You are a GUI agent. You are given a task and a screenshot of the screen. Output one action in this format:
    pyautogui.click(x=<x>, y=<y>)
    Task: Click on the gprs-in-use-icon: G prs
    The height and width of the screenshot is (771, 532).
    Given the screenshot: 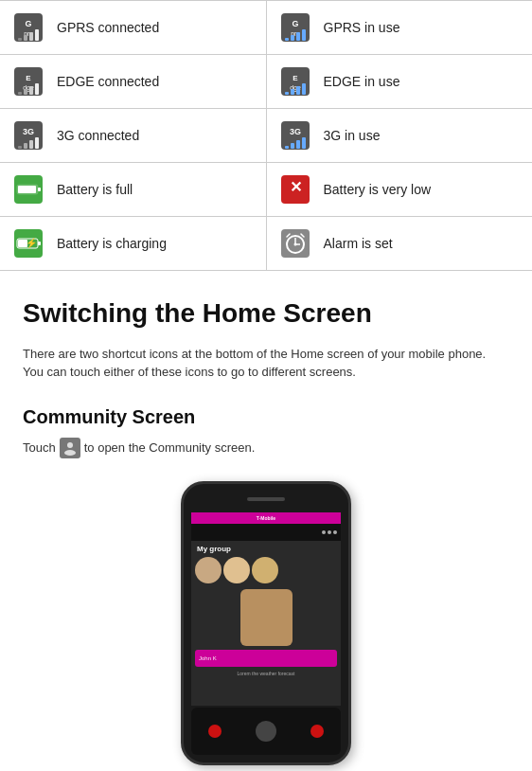 What is the action you would take?
    pyautogui.click(x=295, y=27)
    